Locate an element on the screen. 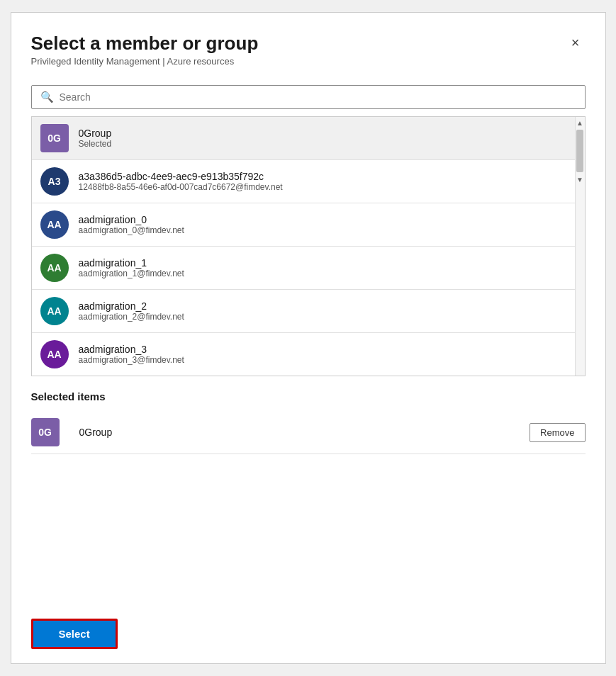 This screenshot has width=616, height=676. list-item: AA aadmigration_2 aadmigration_2@fimdev.… is located at coordinates (303, 312).